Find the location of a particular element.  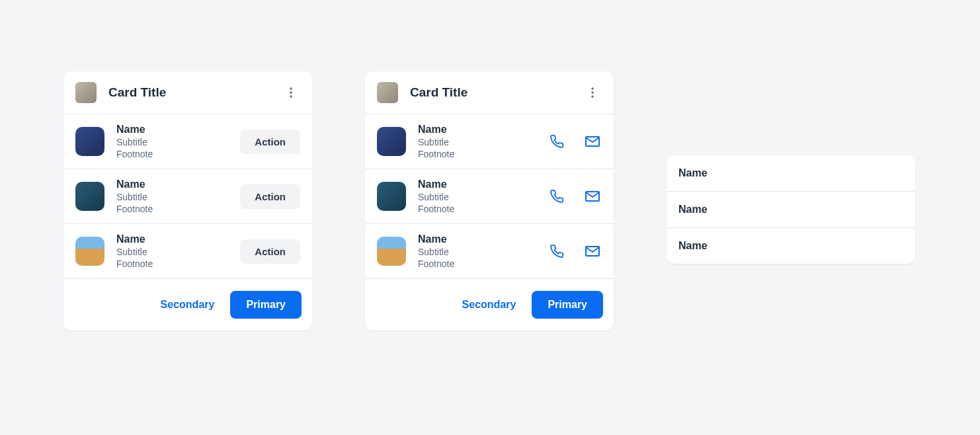

simple-list-card: Name Name Name is located at coordinates (791, 210).